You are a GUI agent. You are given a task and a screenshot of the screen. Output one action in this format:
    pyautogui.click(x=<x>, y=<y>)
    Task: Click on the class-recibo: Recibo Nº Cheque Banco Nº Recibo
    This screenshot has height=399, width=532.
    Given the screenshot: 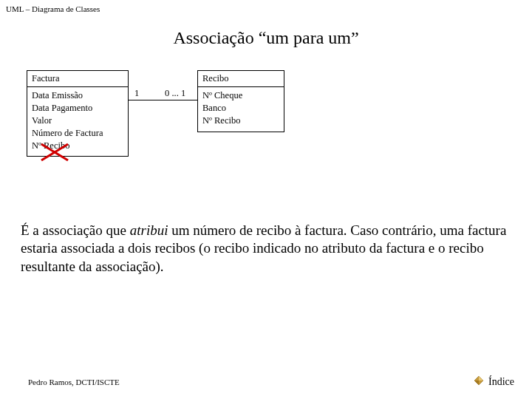 What is the action you would take?
    pyautogui.click(x=241, y=101)
    